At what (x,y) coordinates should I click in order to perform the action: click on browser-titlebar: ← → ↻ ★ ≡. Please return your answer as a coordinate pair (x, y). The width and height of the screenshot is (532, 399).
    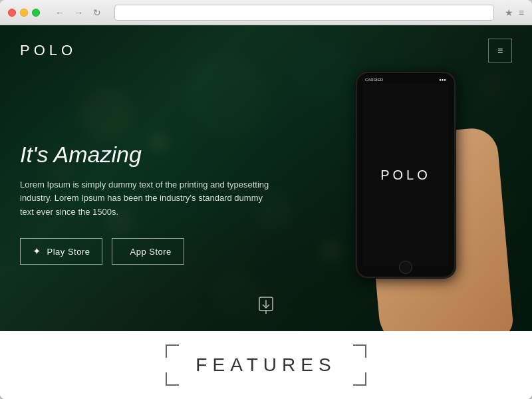
    Looking at the image, I should click on (266, 13).